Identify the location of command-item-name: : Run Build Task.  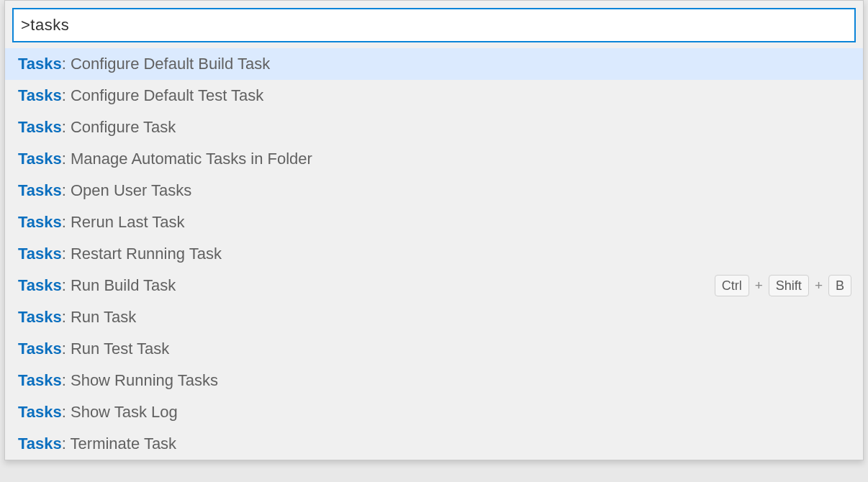
(119, 285).